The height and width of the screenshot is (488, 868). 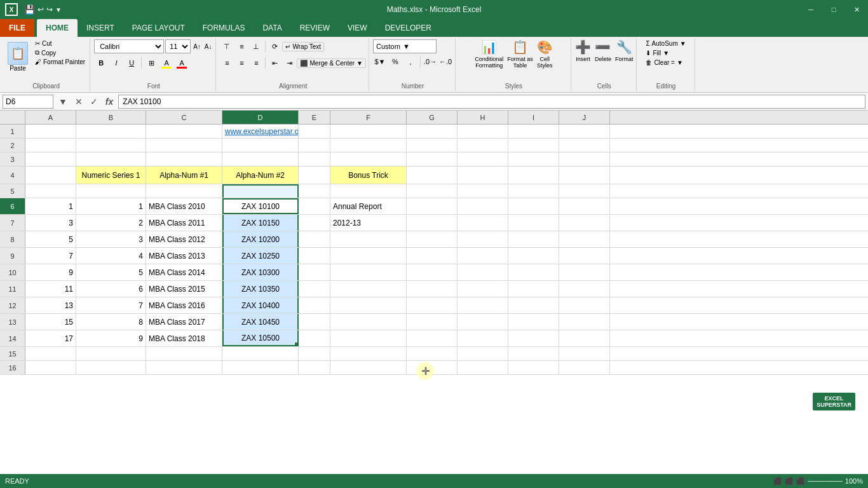 What do you see at coordinates (534, 305) in the screenshot?
I see `cell-i12` at bounding box center [534, 305].